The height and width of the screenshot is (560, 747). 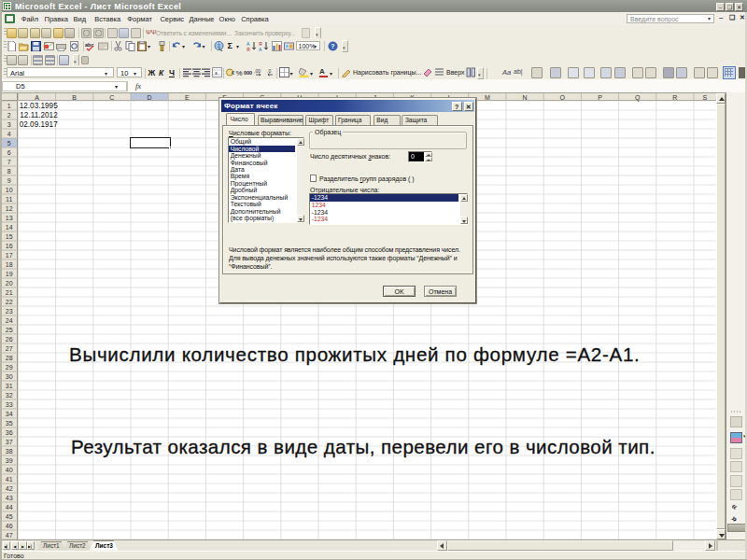 What do you see at coordinates (261, 49) in the screenshot?
I see `svg-text: А` at bounding box center [261, 49].